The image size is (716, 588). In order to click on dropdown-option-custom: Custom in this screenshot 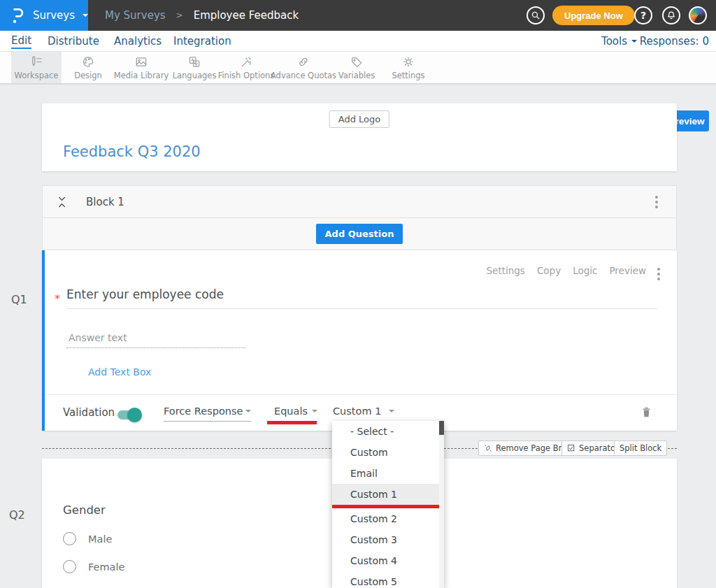, I will do `click(386, 452)`.